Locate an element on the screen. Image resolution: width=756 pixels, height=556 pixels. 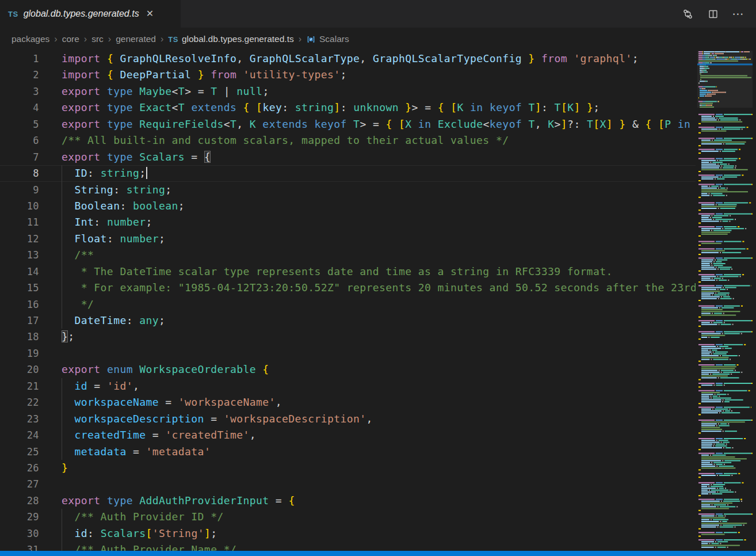
line-content: String: string; is located at coordinates (117, 190).